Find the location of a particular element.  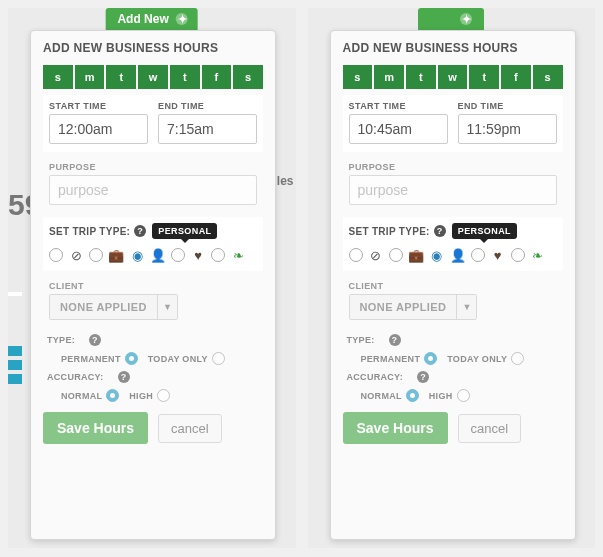

add-new-button: Add New ✦ is located at coordinates (152, 20).